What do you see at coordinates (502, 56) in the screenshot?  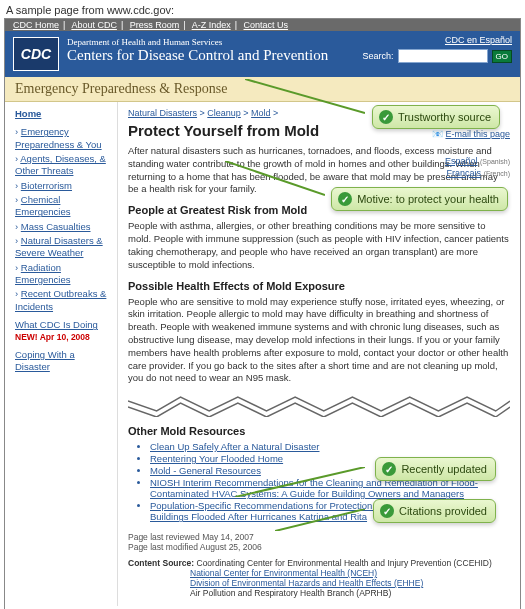 I see `search-go-button: GO` at bounding box center [502, 56].